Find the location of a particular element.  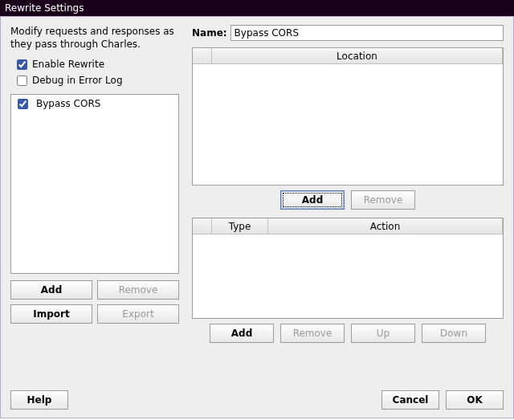

list-item: Bypass CORS is located at coordinates (95, 104).